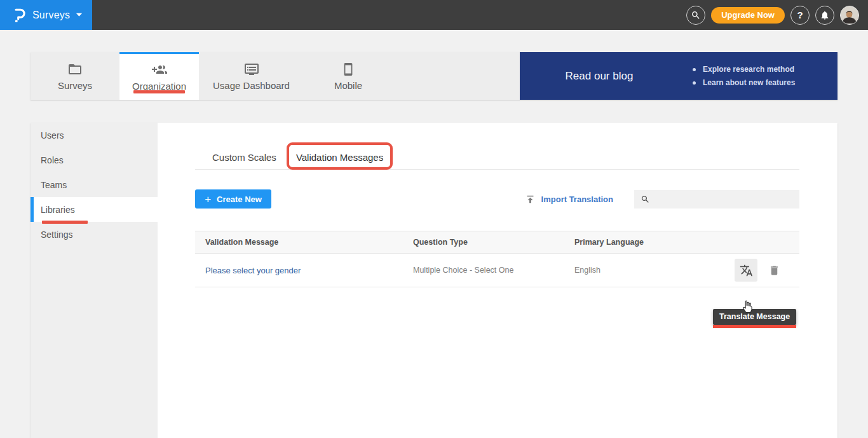  What do you see at coordinates (239, 200) in the screenshot?
I see `create-new-label: Create New` at bounding box center [239, 200].